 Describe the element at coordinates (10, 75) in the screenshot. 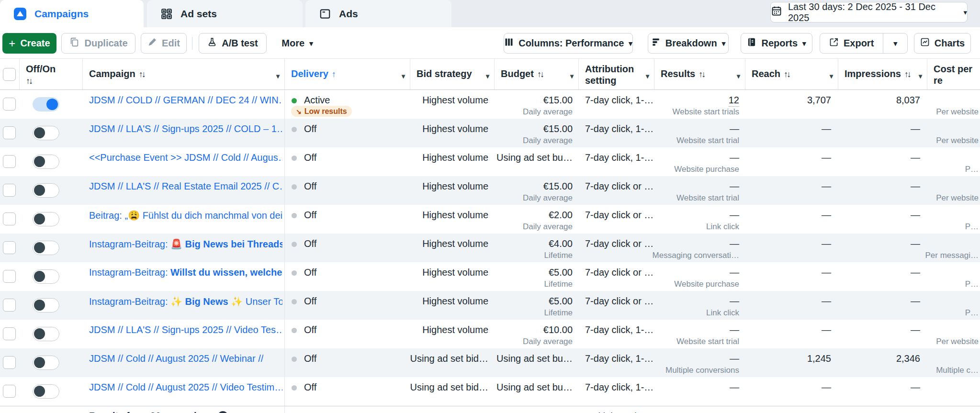

I see `select-all-checkbox` at that location.